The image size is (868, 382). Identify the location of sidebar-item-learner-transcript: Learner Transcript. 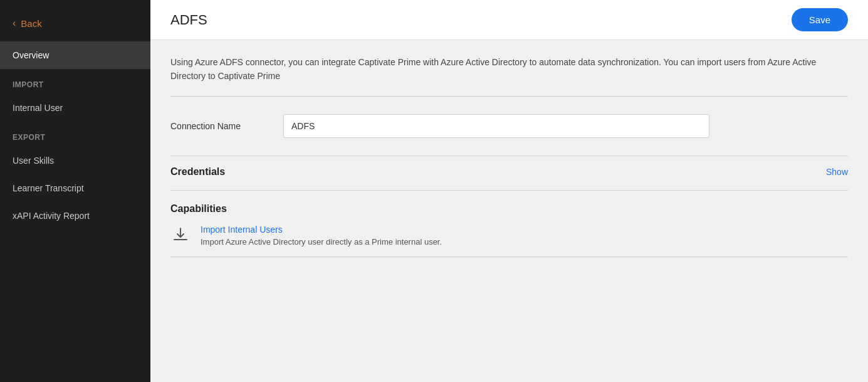
(75, 188).